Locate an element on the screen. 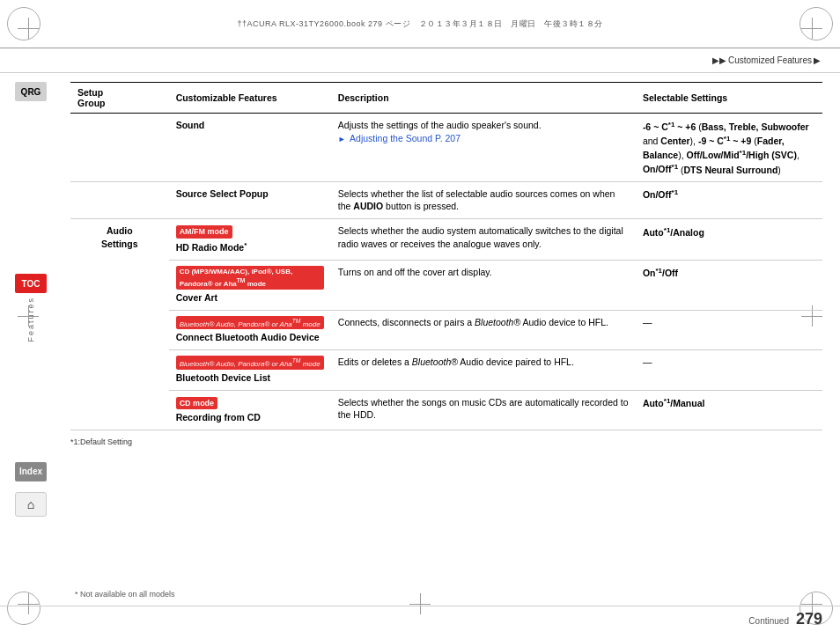  cell-desc-ssp: Selects whether the list of selectable a… is located at coordinates (483, 200).